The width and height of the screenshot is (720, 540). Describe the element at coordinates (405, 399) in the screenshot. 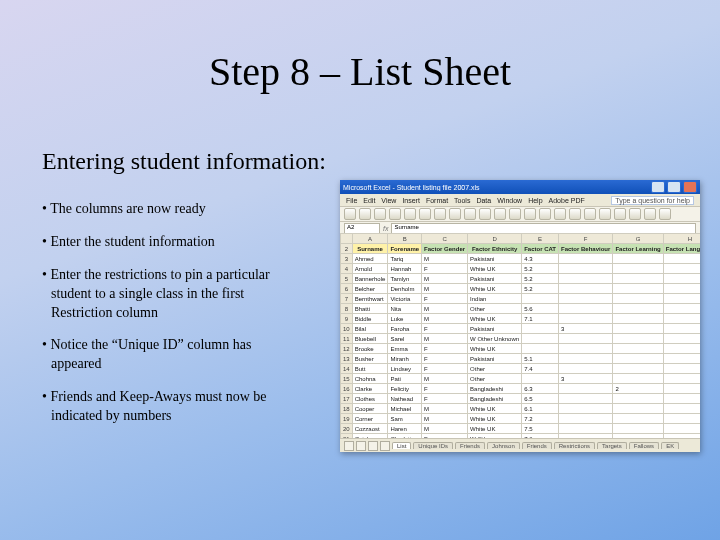

I see `cell: Nathead` at that location.